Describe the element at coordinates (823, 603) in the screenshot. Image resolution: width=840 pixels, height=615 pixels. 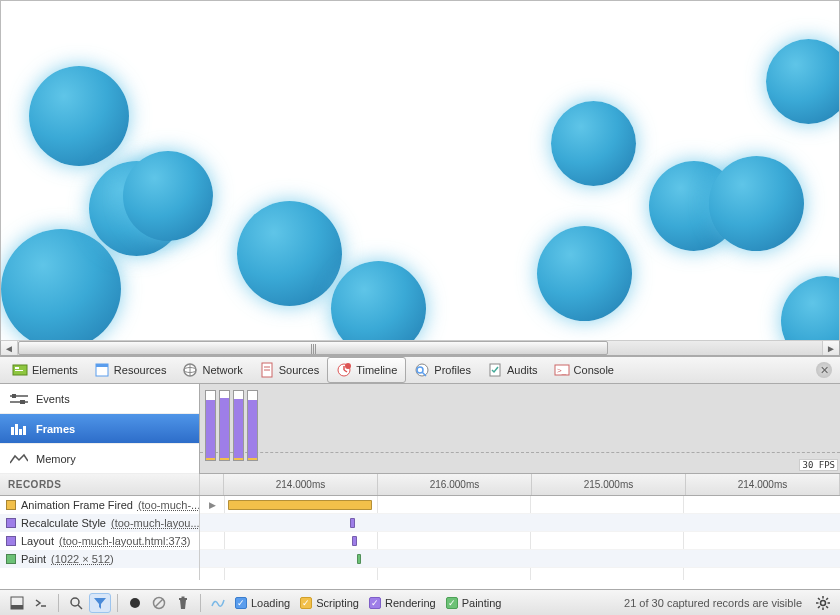
I see `settings-button` at that location.